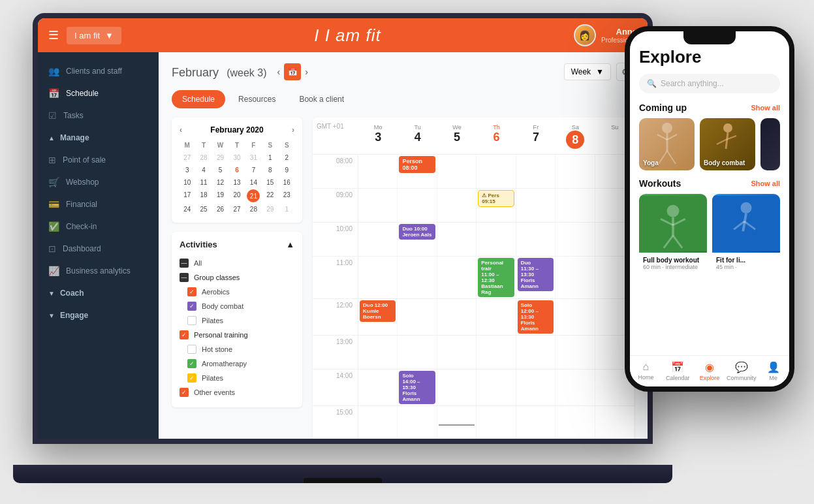 Image resolution: width=814 pixels, height=504 pixels. I want to click on event-solo-fr-12: Solo12:00 – 13:30Floris Amann, so click(535, 317).